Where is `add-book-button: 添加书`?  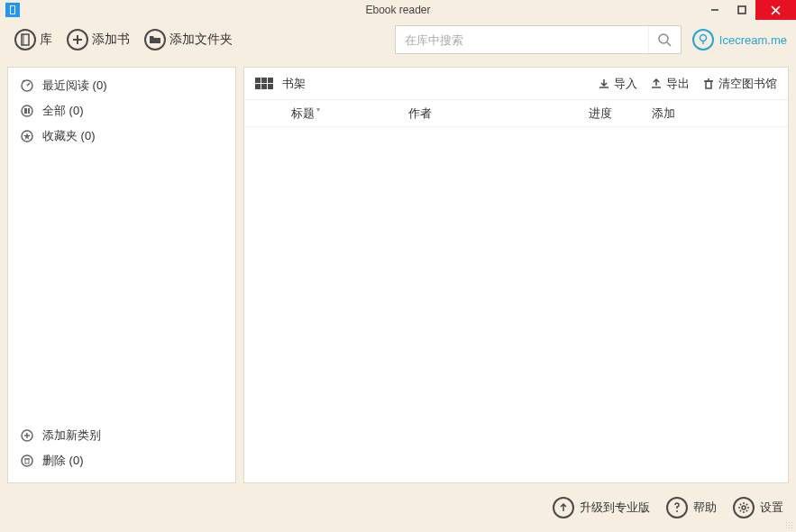 add-book-button: 添加书 is located at coordinates (98, 40).